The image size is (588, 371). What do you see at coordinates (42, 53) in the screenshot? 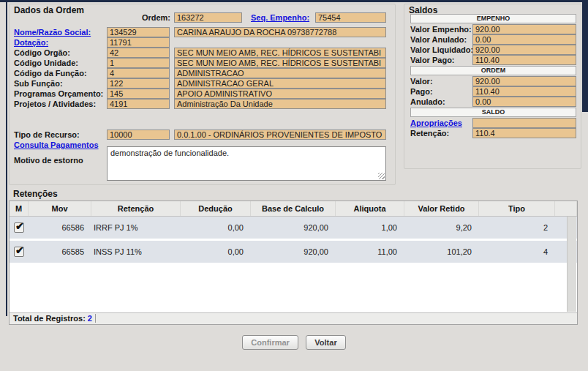
I see `codigo-orgao-label: Código Orgão:` at bounding box center [42, 53].